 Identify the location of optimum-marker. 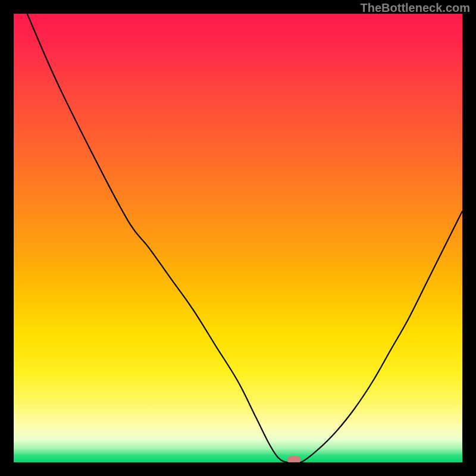
(294, 459).